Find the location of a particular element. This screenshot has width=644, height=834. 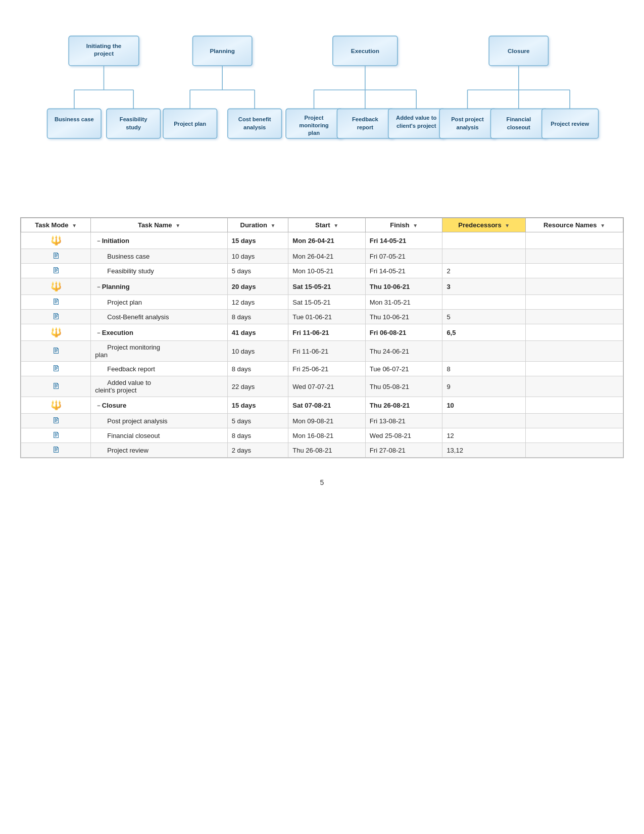

table-row: 🖹Project plan12 daysSat 15-05-21Mon 31-0… is located at coordinates (322, 302).